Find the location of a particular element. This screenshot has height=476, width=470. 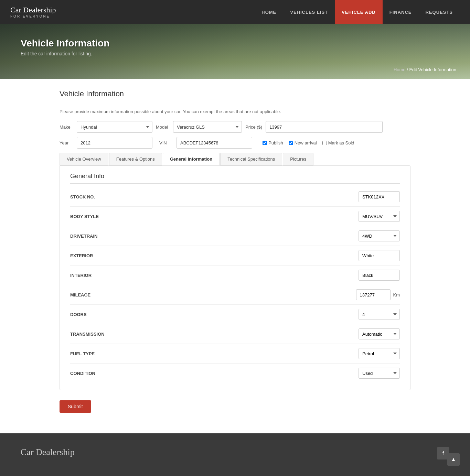

nav-requests: REQUESTS is located at coordinates (439, 12).